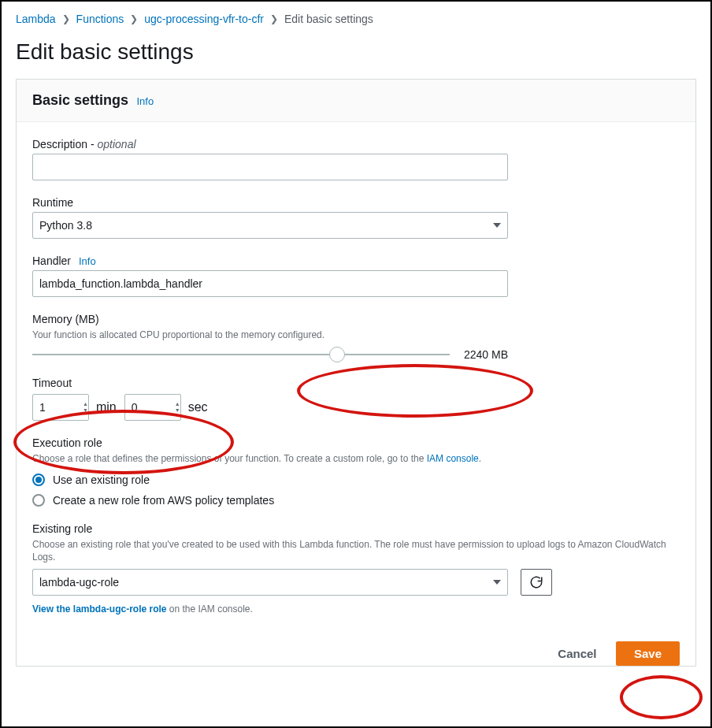 The width and height of the screenshot is (712, 728). I want to click on handler-label: Handler Info, so click(356, 261).